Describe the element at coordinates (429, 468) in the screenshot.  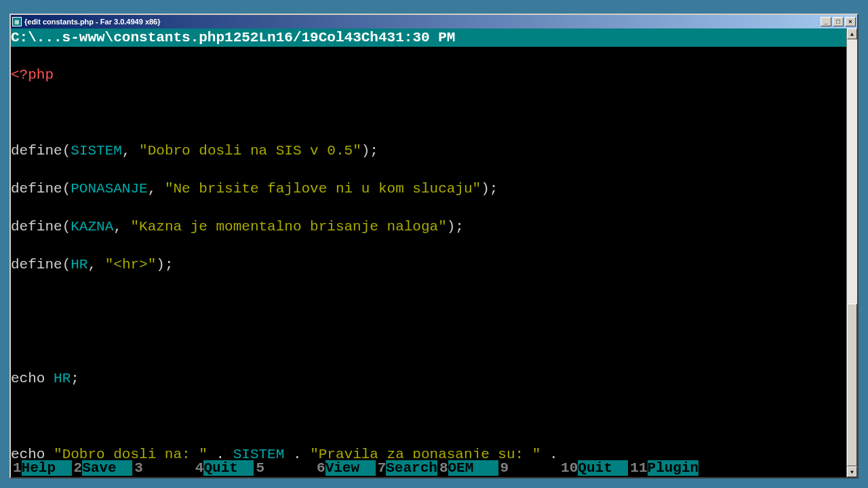
I see `function-key-bar: 1Help 2Save 3 4Quit 5 6View 7Search 8OEM…` at that location.